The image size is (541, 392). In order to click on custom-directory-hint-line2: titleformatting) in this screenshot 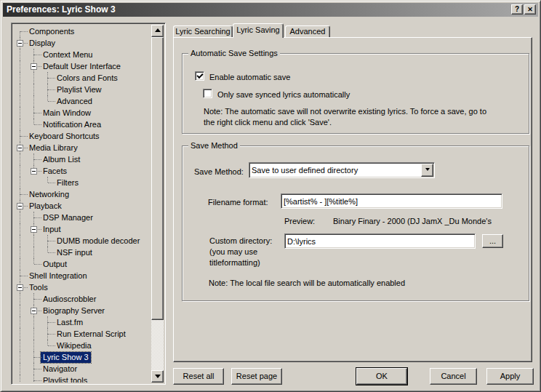, I will do `click(235, 263)`.